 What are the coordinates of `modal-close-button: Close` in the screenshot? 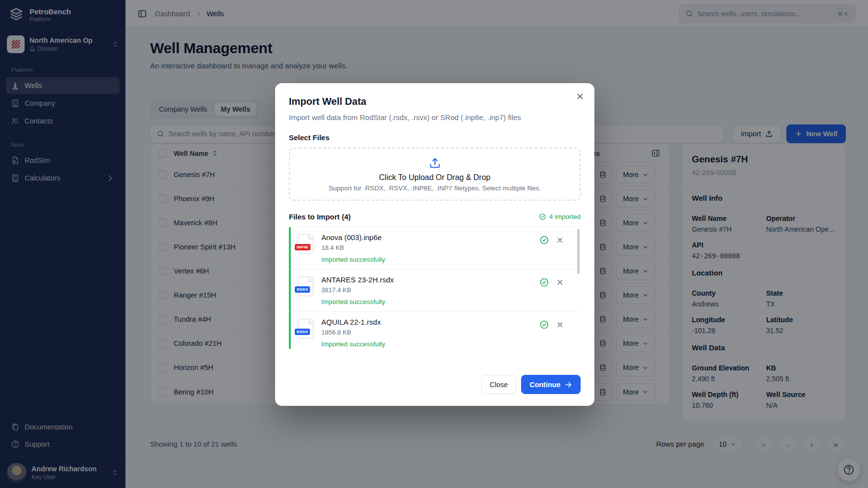 It's located at (499, 385).